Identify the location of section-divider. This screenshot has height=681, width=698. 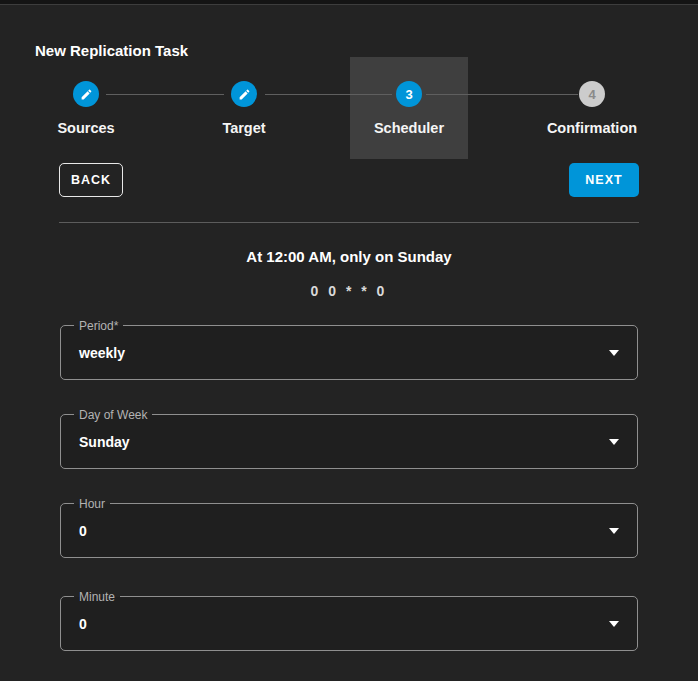
(349, 222).